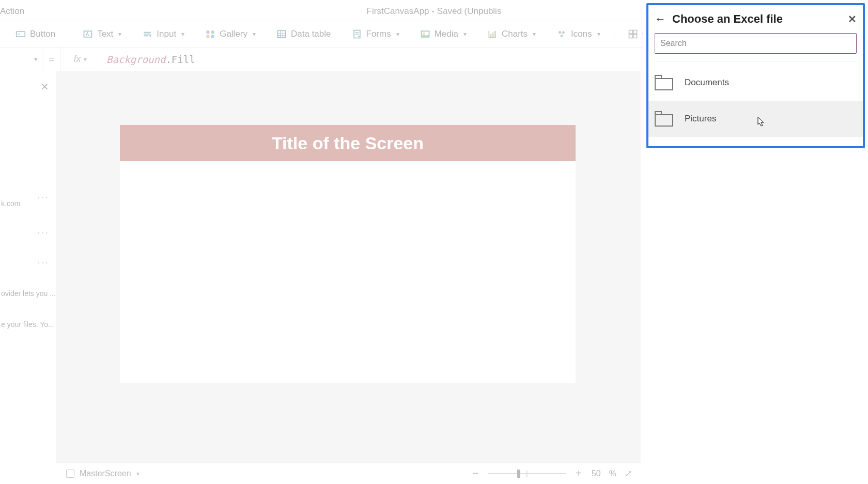 This screenshot has height=484, width=868. What do you see at coordinates (230, 34) in the screenshot?
I see `ribbon-gallery-dropdown: Gallery ▾` at bounding box center [230, 34].